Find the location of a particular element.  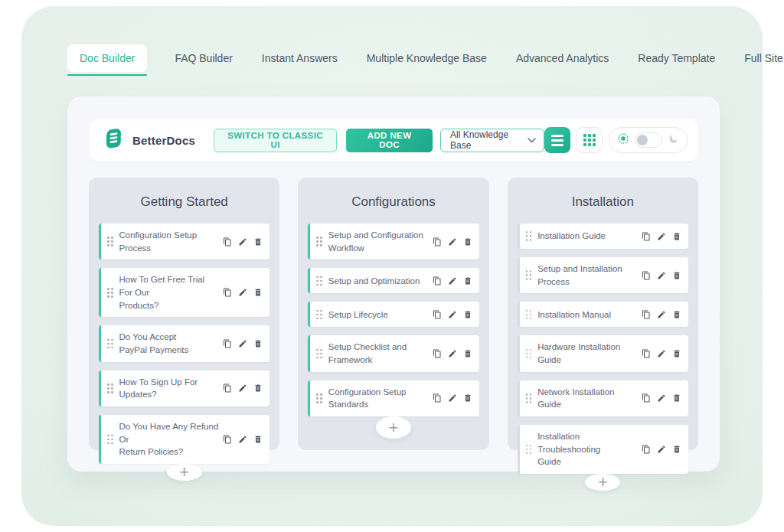

tab-doc-builder: Doc Builder is located at coordinates (107, 58).